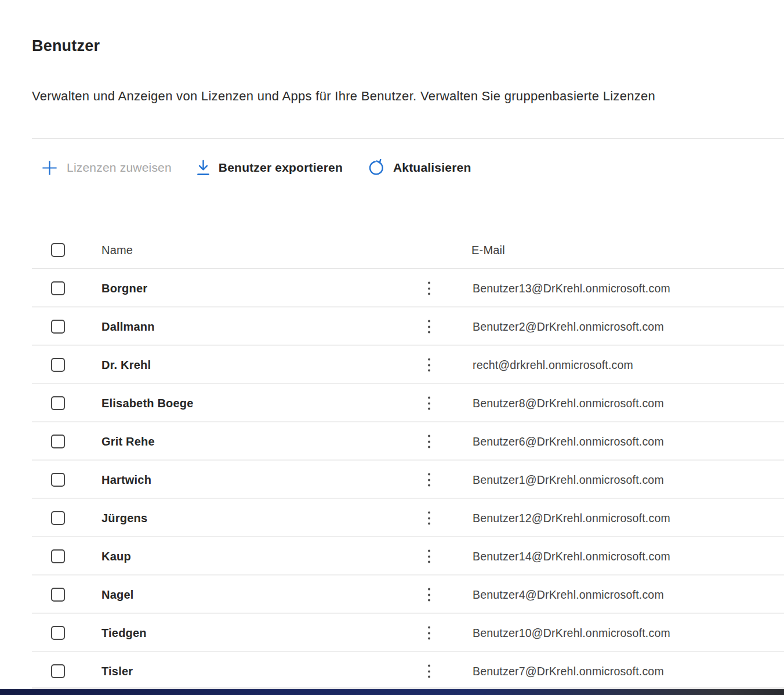 Image resolution: width=784 pixels, height=695 pixels. Describe the element at coordinates (116, 557) in the screenshot. I see `user-name-cell: Kaup` at that location.